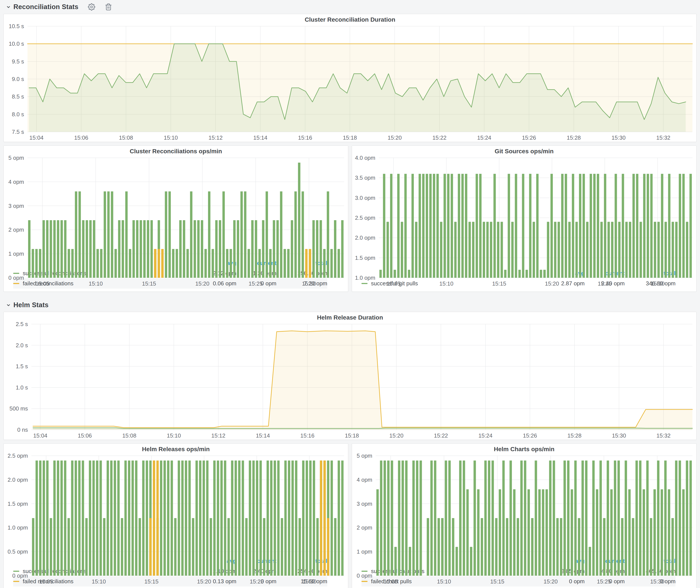  I want to click on section-title: Reconciliation Stats, so click(46, 7).